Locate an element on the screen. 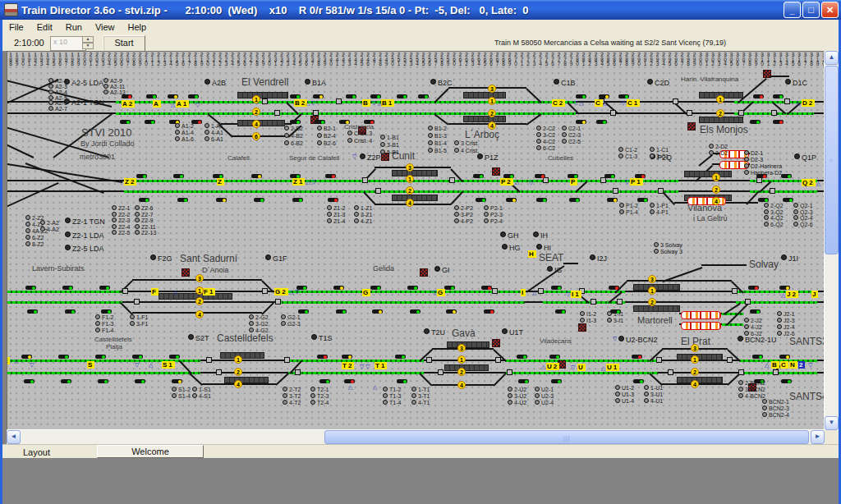 This screenshot has width=841, height=504. speed-spinner: x 10 is located at coordinates (68, 44).